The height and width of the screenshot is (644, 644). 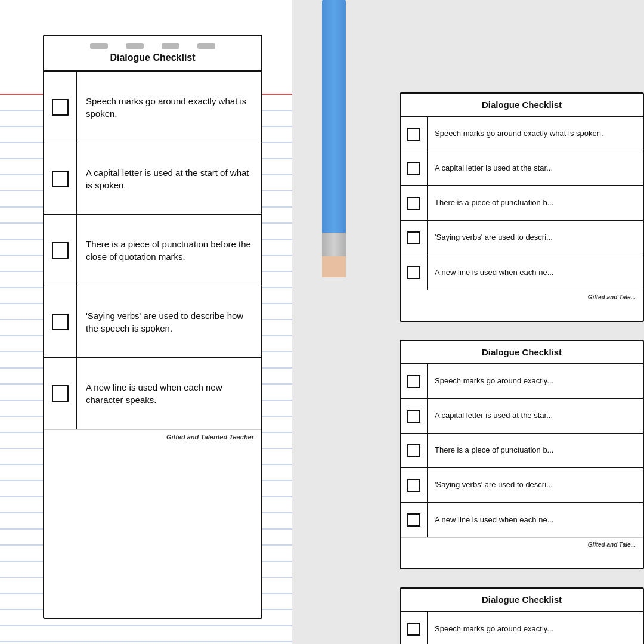 What do you see at coordinates (522, 454) in the screenshot?
I see `right-mid-card: Dialogue Checklist Speech marks go aroun…` at bounding box center [522, 454].